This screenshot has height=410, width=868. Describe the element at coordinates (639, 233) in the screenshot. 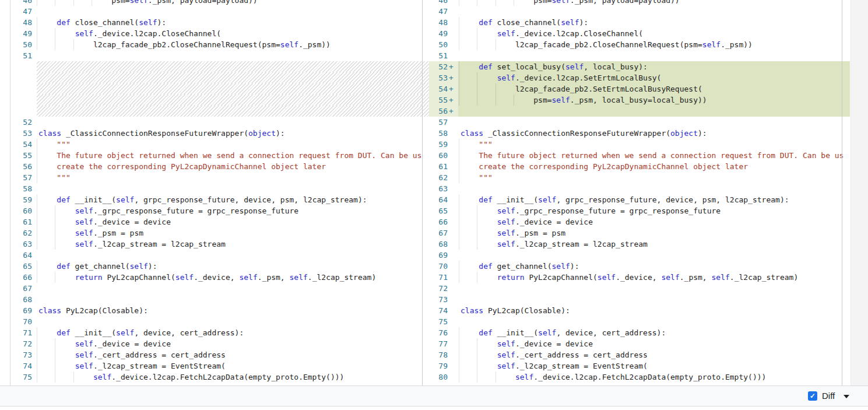

I see `code-line-row: 67 self._psm = psm` at that location.